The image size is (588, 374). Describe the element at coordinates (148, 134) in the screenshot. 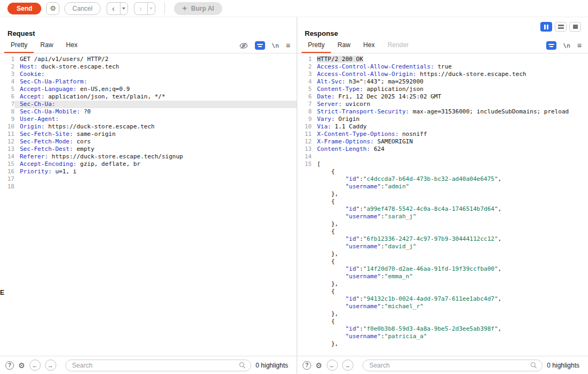

I see `code-line: 11Sec-Fetch-Site: same-origin` at that location.